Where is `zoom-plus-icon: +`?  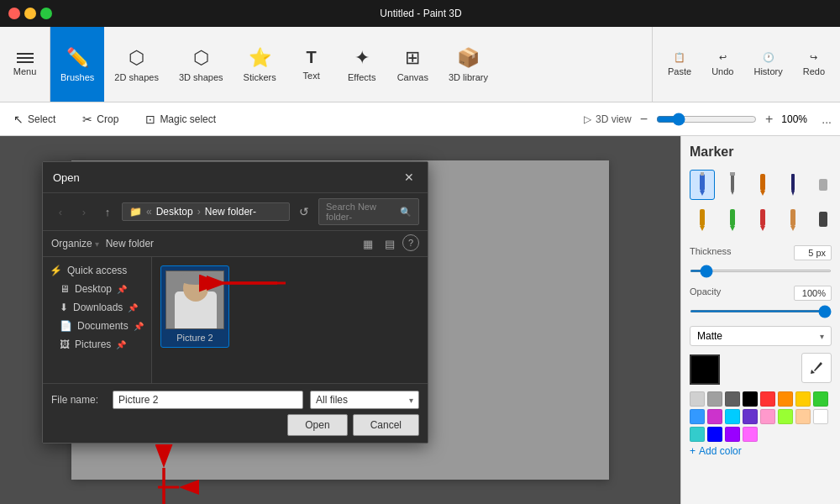 zoom-plus-icon: + is located at coordinates (769, 119).